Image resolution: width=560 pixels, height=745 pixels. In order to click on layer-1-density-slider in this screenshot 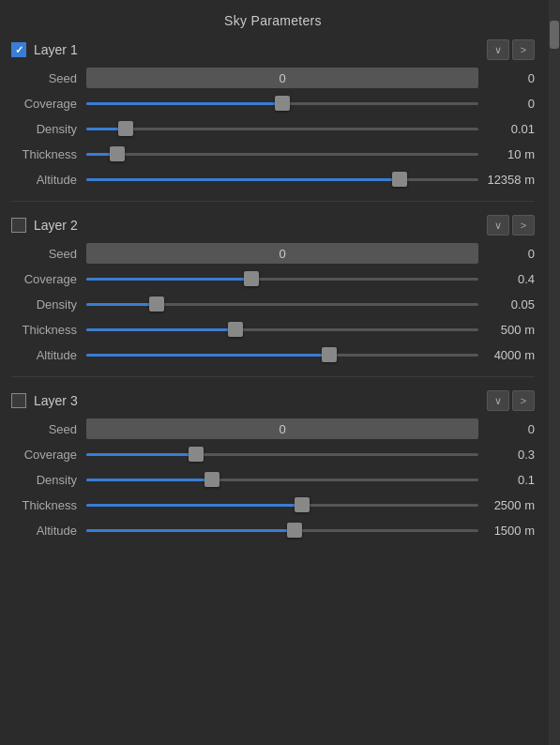, I will do `click(282, 129)`.